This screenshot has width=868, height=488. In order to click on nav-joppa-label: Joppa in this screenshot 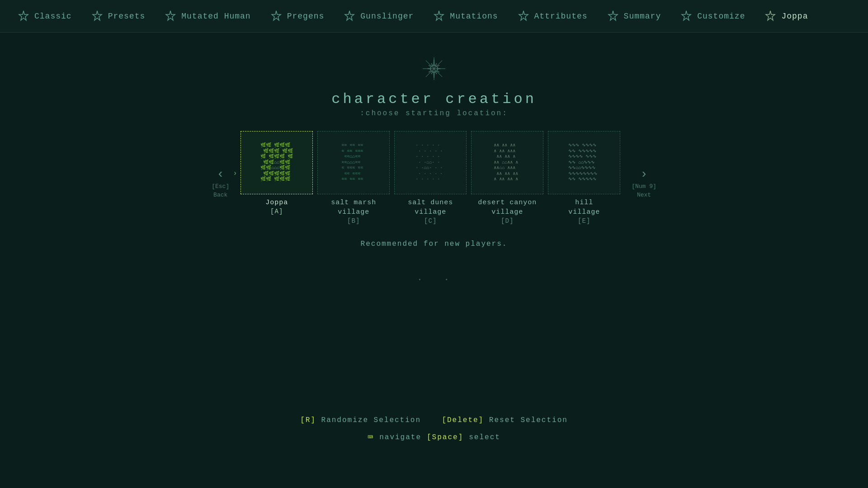, I will do `click(795, 16)`.